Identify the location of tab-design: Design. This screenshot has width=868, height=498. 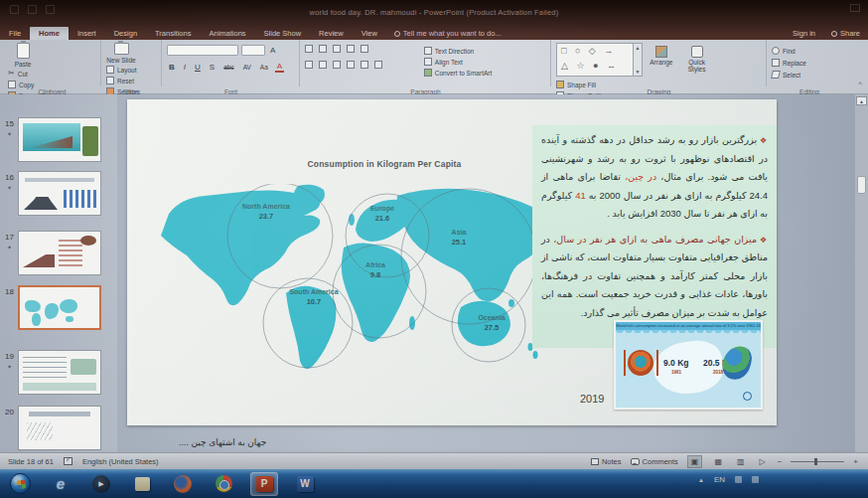
(125, 34).